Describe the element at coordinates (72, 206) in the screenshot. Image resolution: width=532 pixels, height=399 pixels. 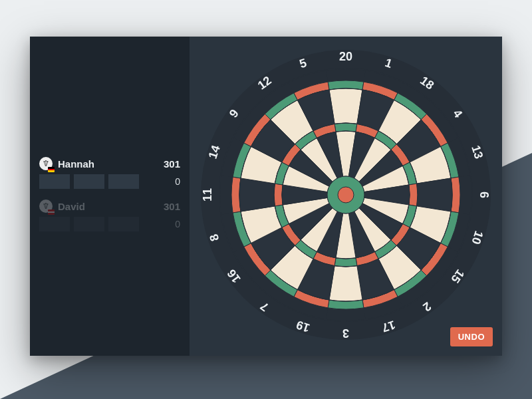
I see `player-name: David` at that location.